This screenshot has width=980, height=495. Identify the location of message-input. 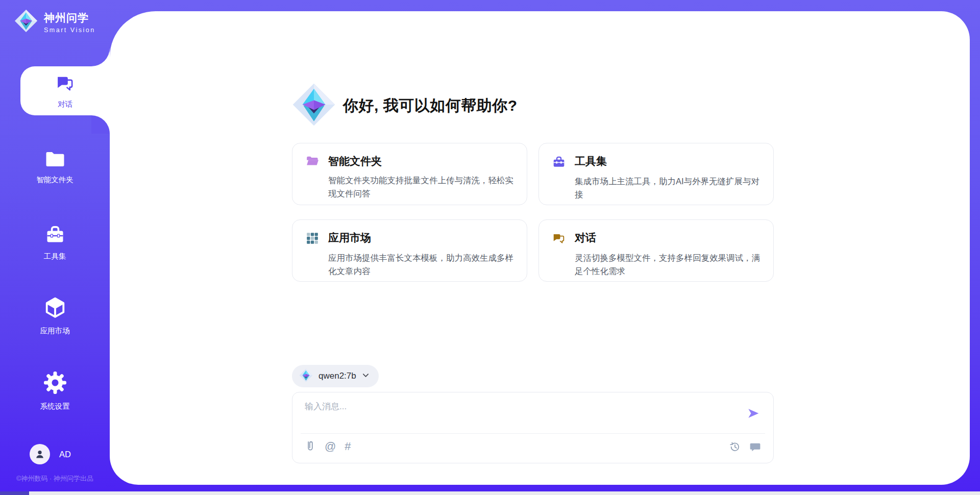
(517, 413).